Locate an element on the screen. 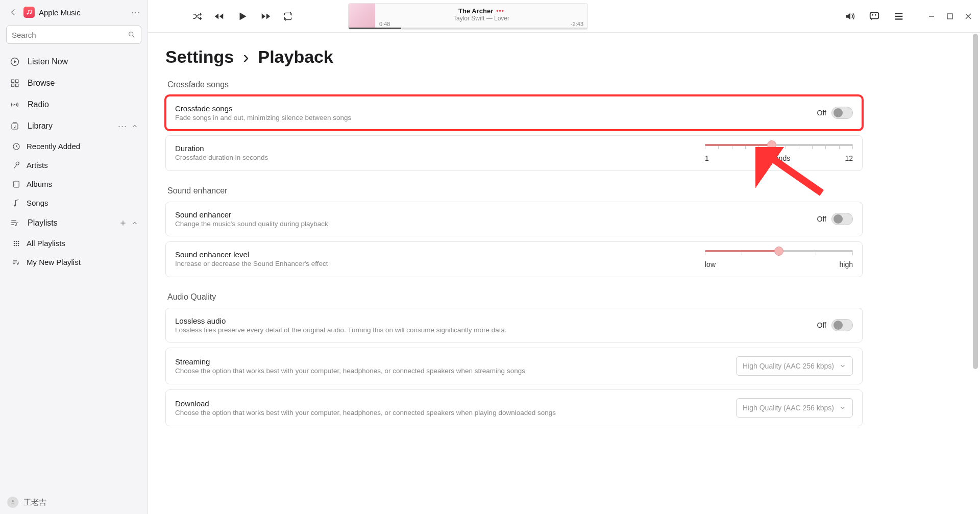 The width and height of the screenshot is (980, 514). album-art is located at coordinates (362, 16).